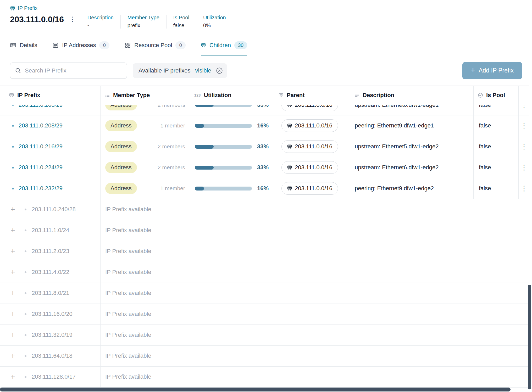 This screenshot has width=532, height=392. What do you see at coordinates (219, 71) in the screenshot?
I see `circle-x-icon` at bounding box center [219, 71].